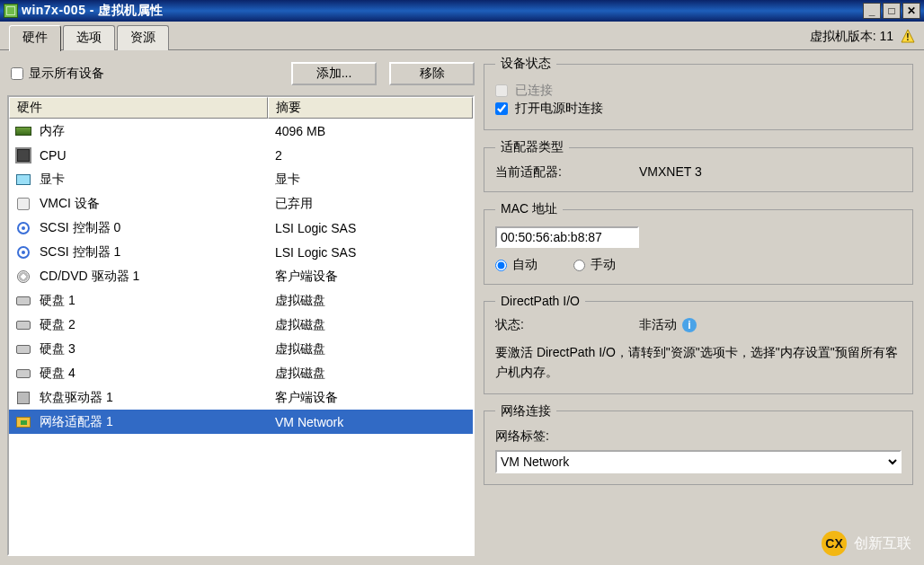 The image size is (924, 565). I want to click on hardware-name: 软盘驱动器 1, so click(154, 398).